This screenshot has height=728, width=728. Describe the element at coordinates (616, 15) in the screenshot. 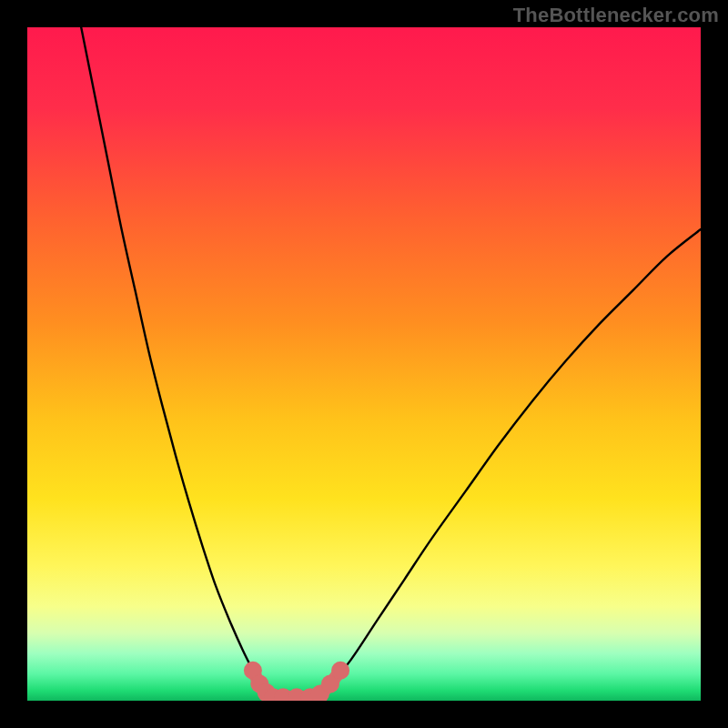

I see `attribution-text: TheBottlenecker.com` at that location.